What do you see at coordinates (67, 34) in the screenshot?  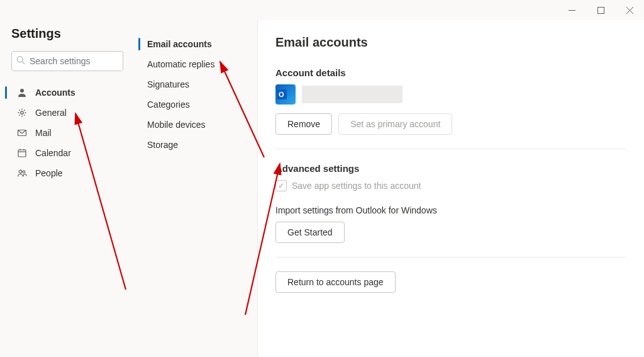 I see `settings-title: Settings` at bounding box center [67, 34].